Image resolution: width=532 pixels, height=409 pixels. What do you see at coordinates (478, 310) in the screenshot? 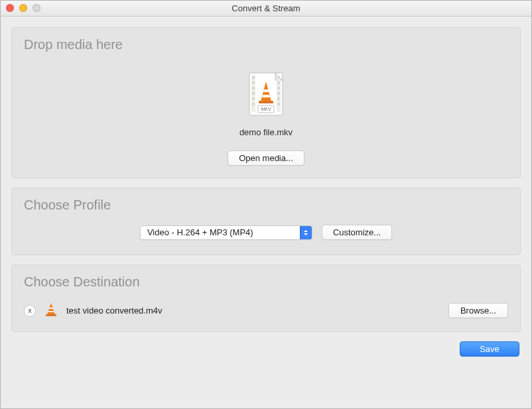
I see `browse-button: Browse...` at bounding box center [478, 310].